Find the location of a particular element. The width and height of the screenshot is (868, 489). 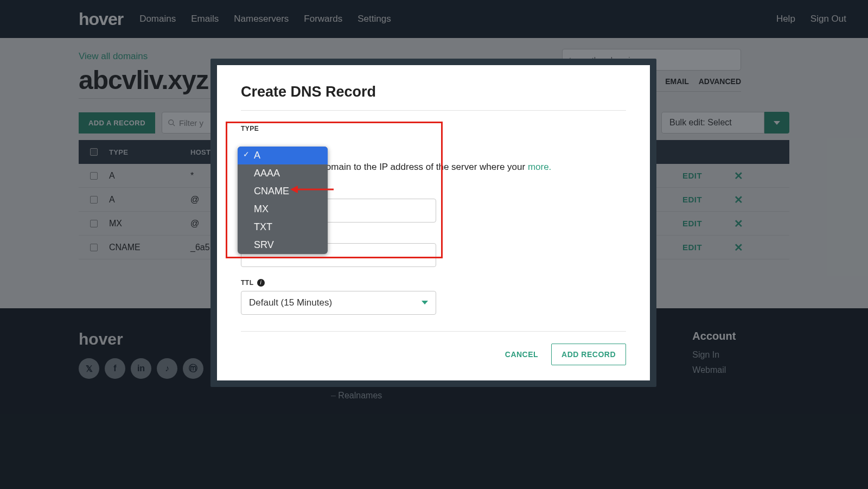

ttl-select: Default (15 Minutes) is located at coordinates (339, 303).